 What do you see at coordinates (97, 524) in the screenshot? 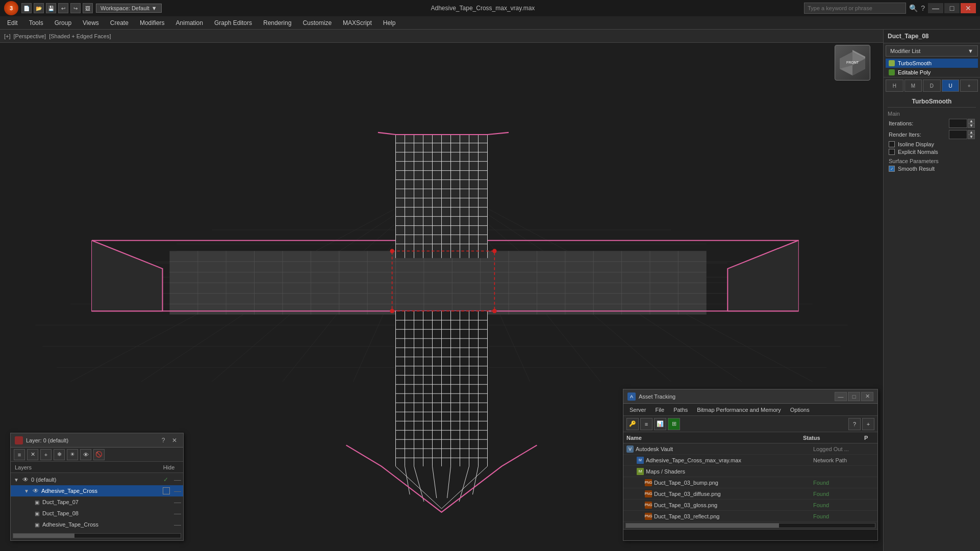
I see `layer-item-adhesive-sub: ▣ Adhesive_Tape_Cross —` at bounding box center [97, 524].